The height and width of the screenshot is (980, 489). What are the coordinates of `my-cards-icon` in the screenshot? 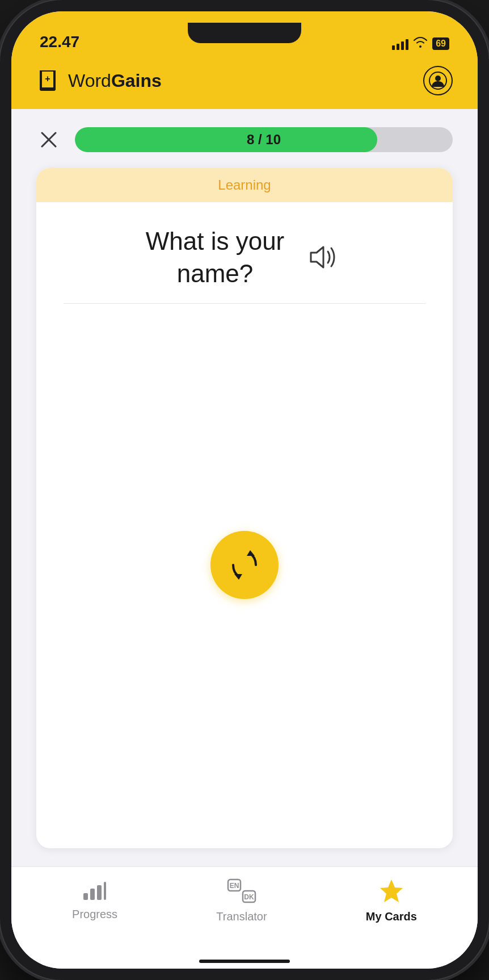 It's located at (391, 892).